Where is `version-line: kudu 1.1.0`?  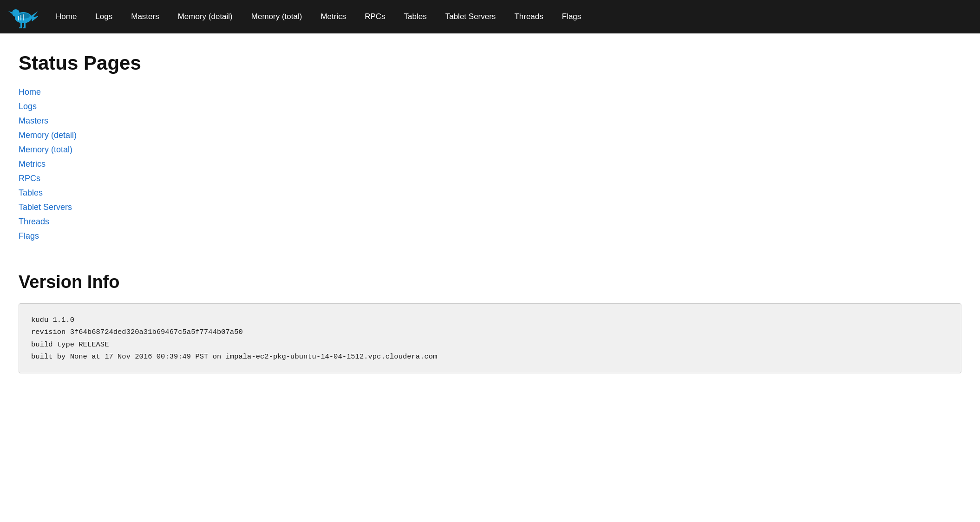 version-line: kudu 1.1.0 is located at coordinates (490, 320).